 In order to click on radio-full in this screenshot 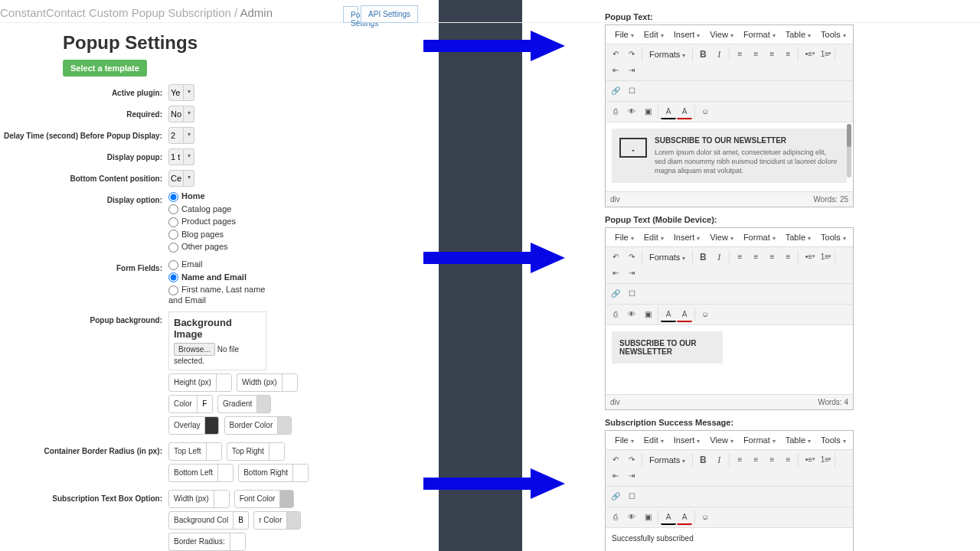, I will do `click(173, 291)`.